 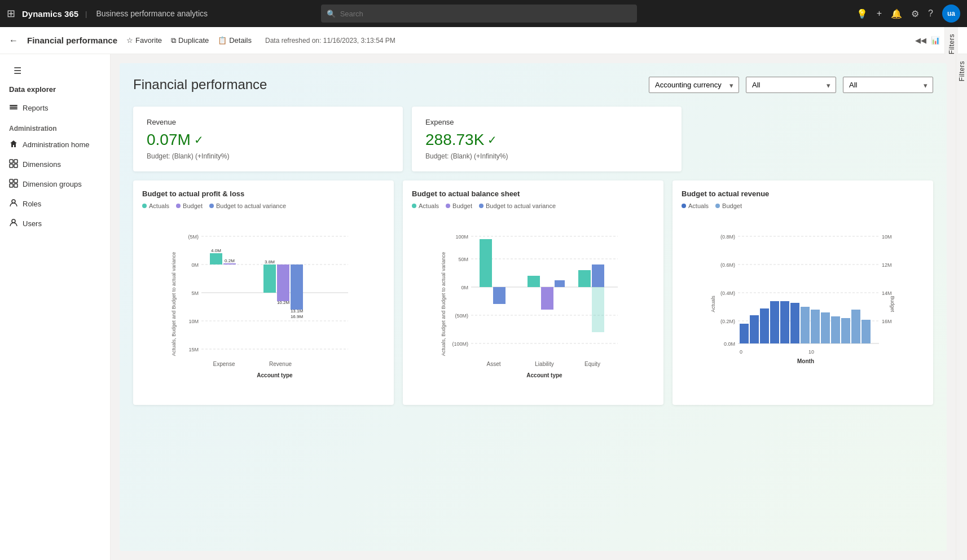 What do you see at coordinates (812, 139) in the screenshot?
I see `kpi-spacer` at bounding box center [812, 139].